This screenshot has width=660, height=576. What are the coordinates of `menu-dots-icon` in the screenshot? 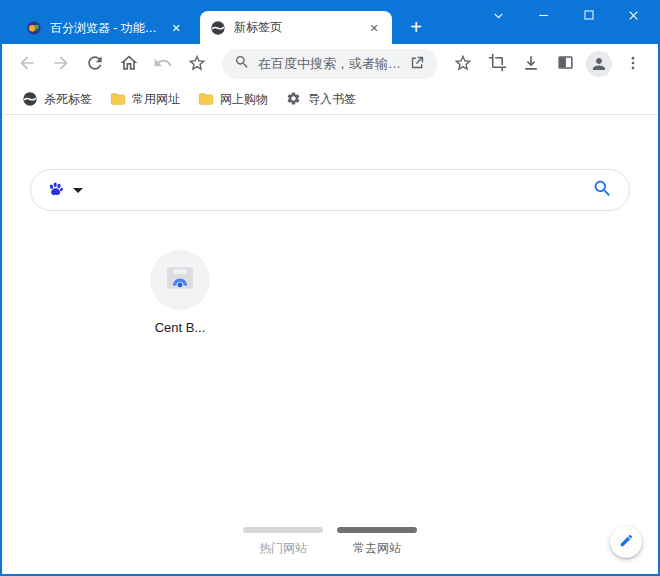 It's located at (633, 64).